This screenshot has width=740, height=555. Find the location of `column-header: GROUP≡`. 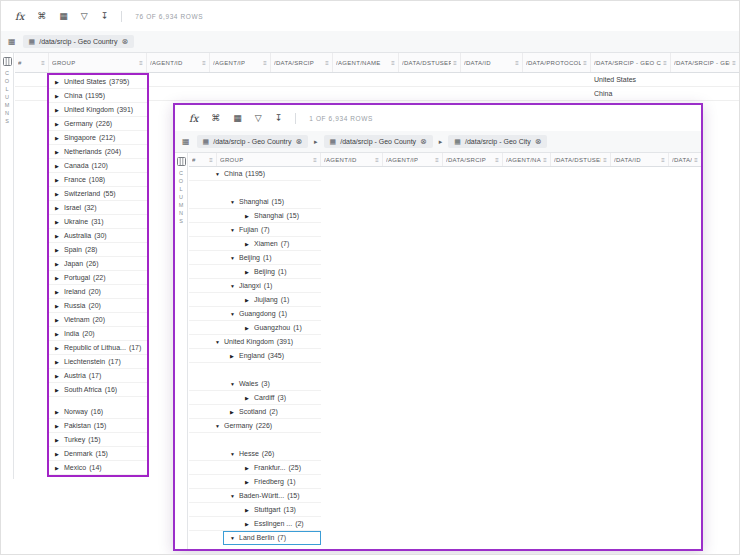

column-header: GROUP≡ is located at coordinates (98, 62).